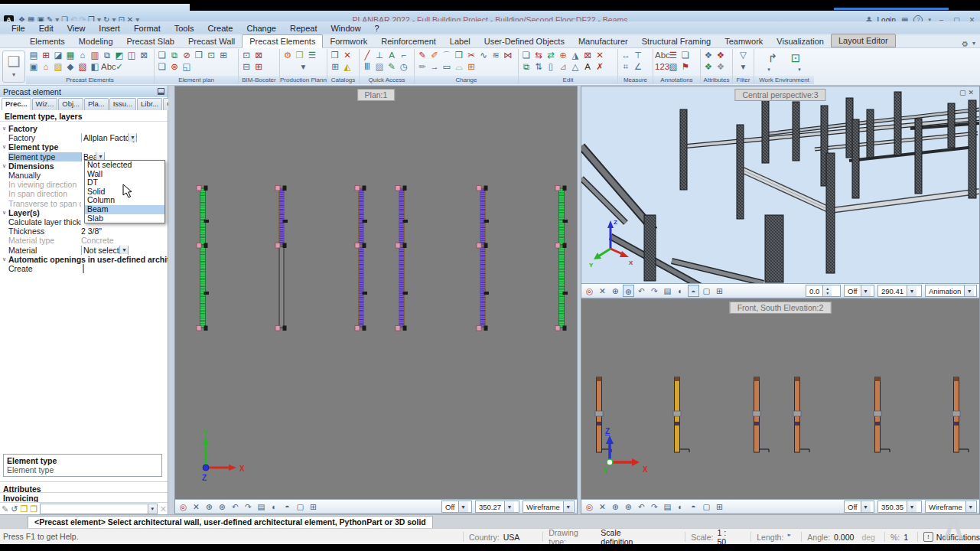 The height and width of the screenshot is (551, 980). Describe the element at coordinates (563, 67) in the screenshot. I see `ribbon-icon: ⊿` at that location.